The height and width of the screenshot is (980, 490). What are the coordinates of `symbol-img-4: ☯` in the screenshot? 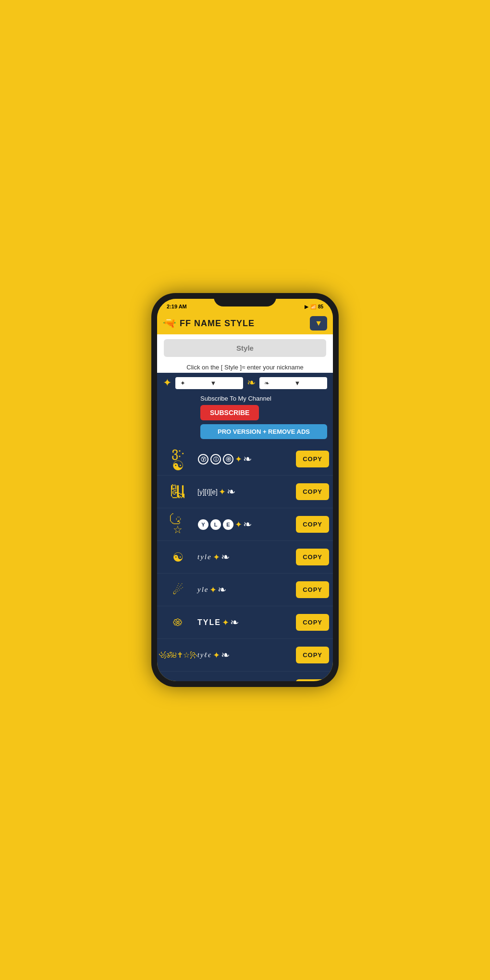 It's located at (178, 557).